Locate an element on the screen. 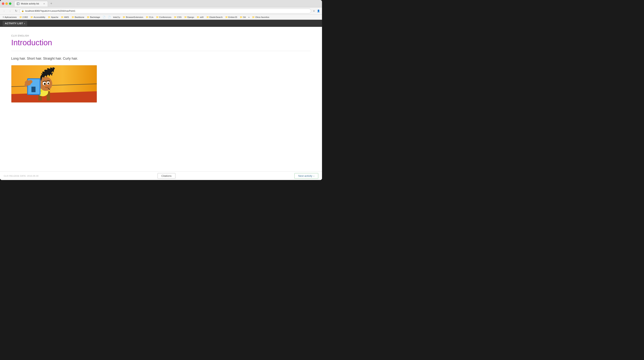 Image resolution: width=644 pixels, height=360 pixels. bookmark-apache: 📁 Apache is located at coordinates (53, 17).